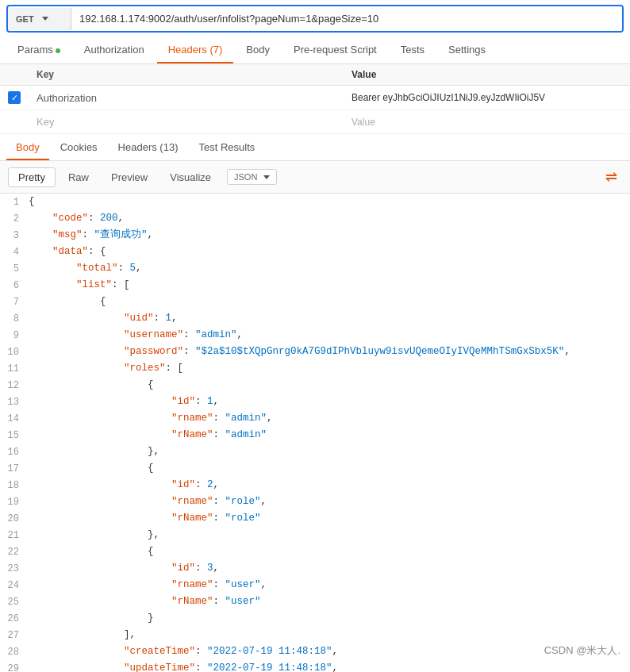  Describe the element at coordinates (413, 51) in the screenshot. I see `tab-tests: Tests` at that location.